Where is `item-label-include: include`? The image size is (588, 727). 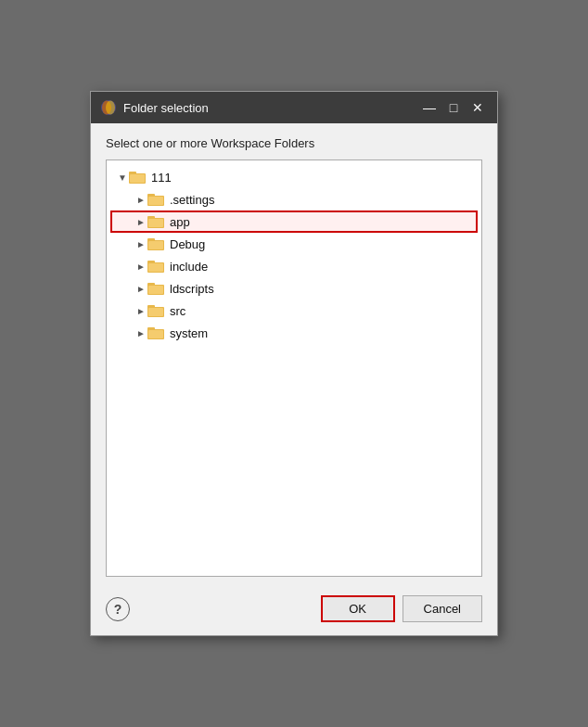 item-label-include: include is located at coordinates (189, 267).